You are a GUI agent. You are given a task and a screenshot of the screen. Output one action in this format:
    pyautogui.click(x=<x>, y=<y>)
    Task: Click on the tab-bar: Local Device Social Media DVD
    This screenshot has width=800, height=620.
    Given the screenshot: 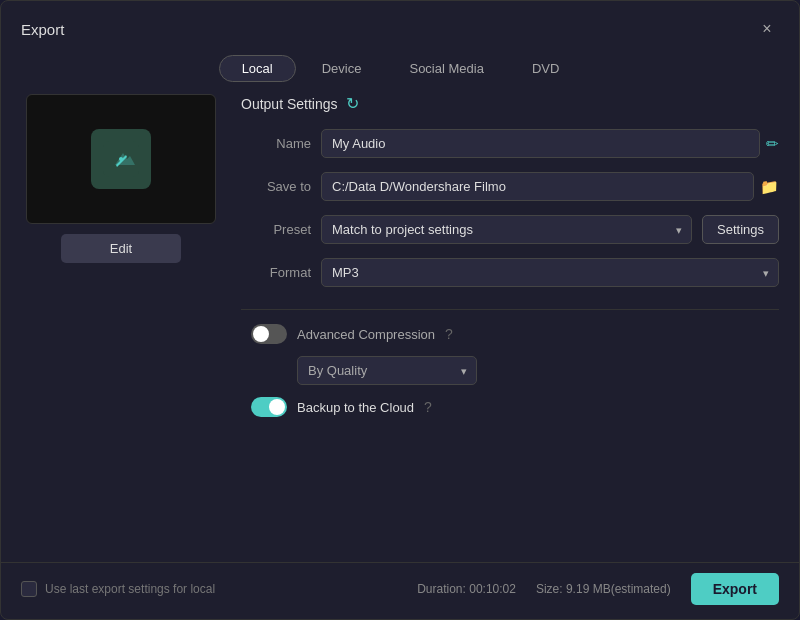 What is the action you would take?
    pyautogui.click(x=400, y=72)
    